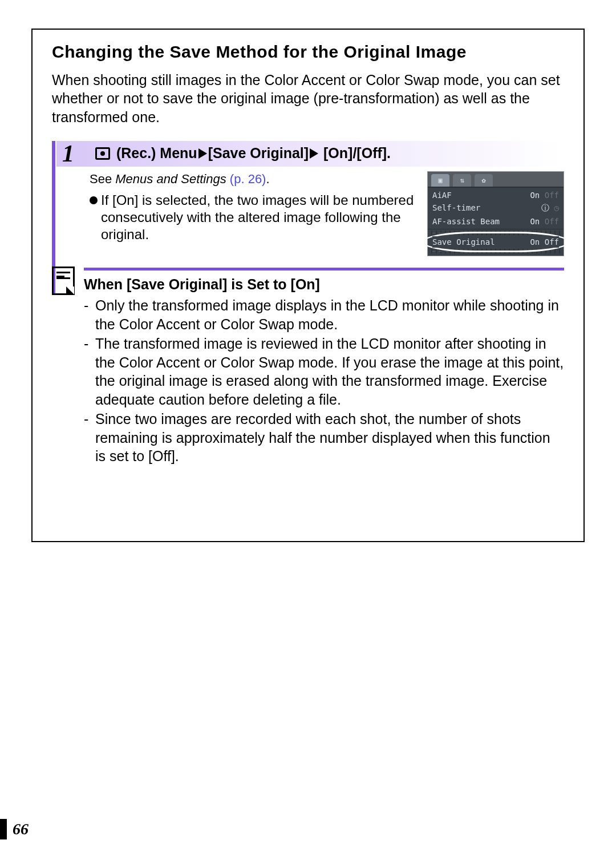 This screenshot has width=616, height=868. What do you see at coordinates (253, 217) in the screenshot?
I see `step-bullet: If [On] is selected, the two images will…` at bounding box center [253, 217].